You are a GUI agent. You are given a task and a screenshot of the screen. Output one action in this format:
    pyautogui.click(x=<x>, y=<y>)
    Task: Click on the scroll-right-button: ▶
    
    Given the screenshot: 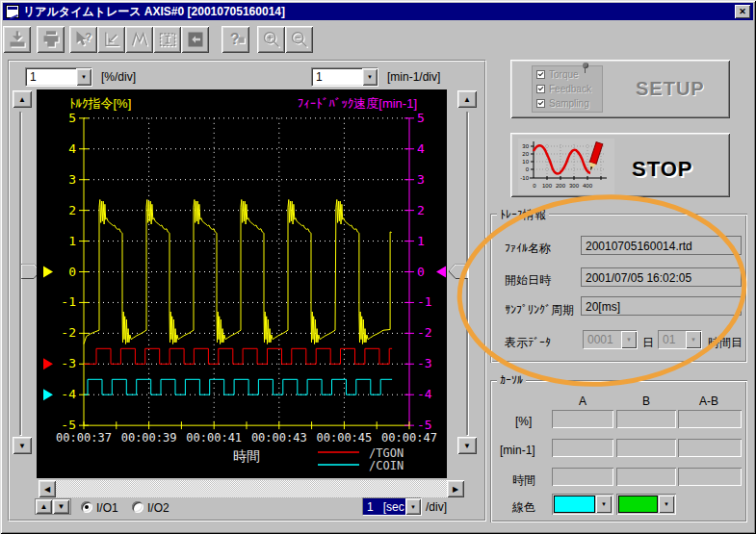 What is the action you would take?
    pyautogui.click(x=456, y=489)
    